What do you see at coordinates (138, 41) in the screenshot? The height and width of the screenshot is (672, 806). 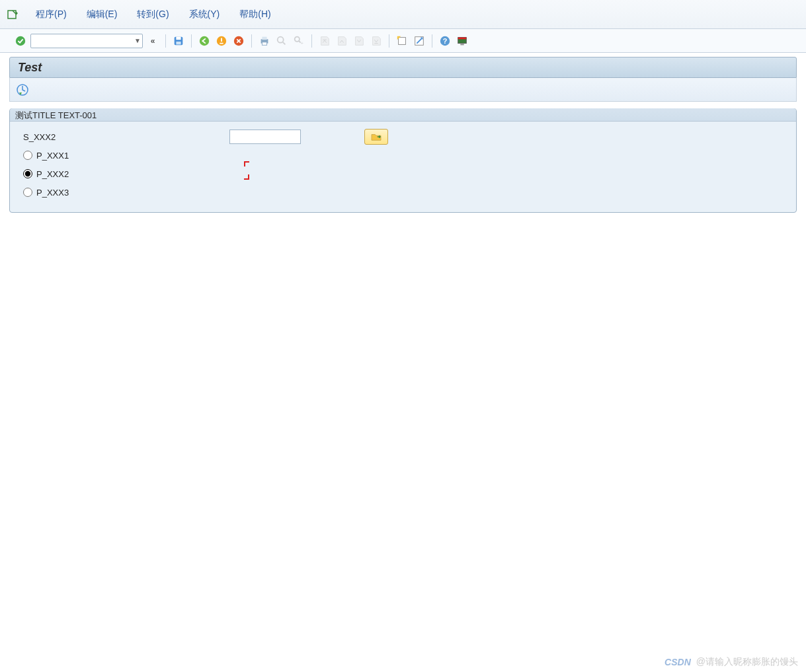 I see `dropdown-caret-icon: ▼` at bounding box center [138, 41].